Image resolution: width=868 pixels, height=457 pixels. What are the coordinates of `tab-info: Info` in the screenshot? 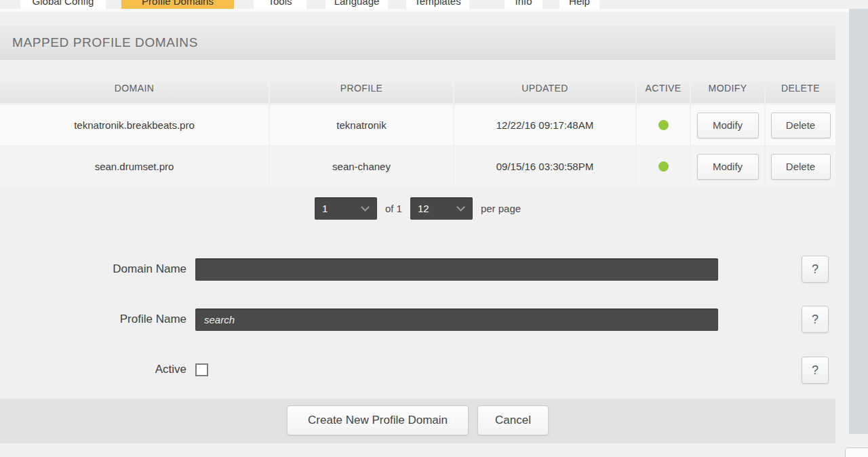 It's located at (524, 4).